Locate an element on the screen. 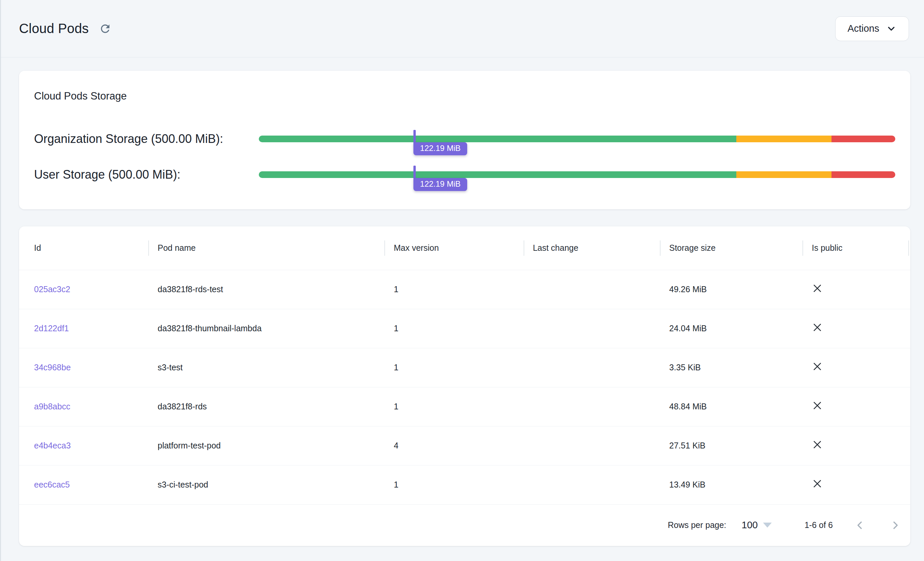 The image size is (924, 561). storage-card-title: Cloud Pods Storage is located at coordinates (465, 96).